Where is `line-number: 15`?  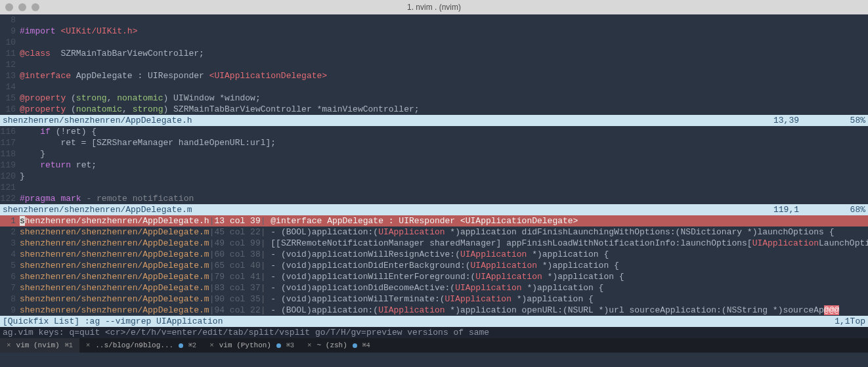
line-number: 15 is located at coordinates (10, 98).